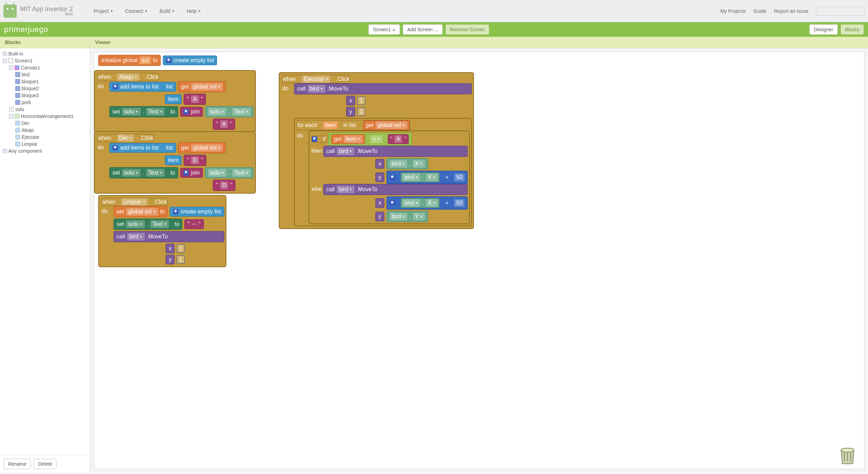 The width and height of the screenshot is (868, 474). Describe the element at coordinates (45, 109) in the screenshot. I see `tree-label-solu: Asolu` at that location.